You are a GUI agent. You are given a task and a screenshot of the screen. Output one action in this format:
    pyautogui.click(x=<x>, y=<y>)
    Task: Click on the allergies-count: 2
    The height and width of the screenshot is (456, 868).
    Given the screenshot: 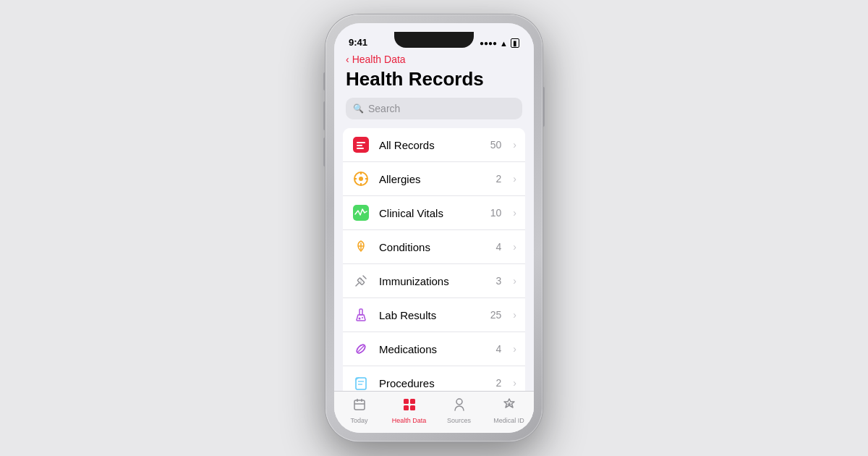 What is the action you would take?
    pyautogui.click(x=499, y=179)
    